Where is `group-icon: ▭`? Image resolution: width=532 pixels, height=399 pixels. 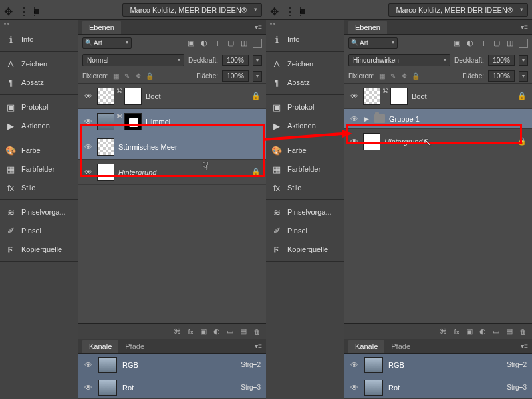 group-icon: ▭ is located at coordinates (496, 331).